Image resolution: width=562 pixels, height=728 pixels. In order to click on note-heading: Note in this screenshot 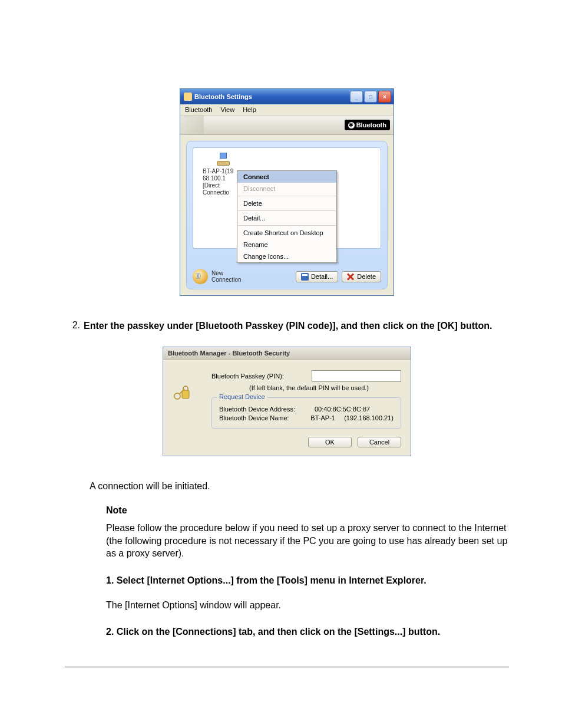, I will do `click(308, 510)`.